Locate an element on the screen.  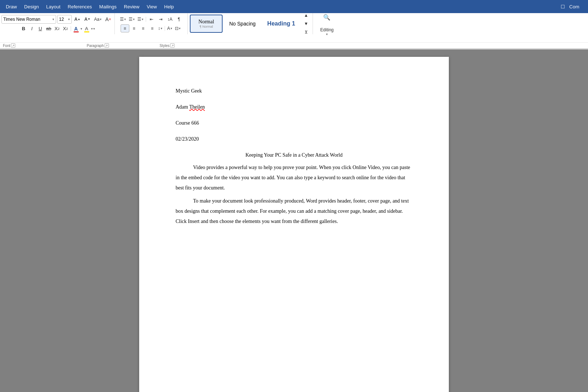
menu-design: Design is located at coordinates (31, 7).